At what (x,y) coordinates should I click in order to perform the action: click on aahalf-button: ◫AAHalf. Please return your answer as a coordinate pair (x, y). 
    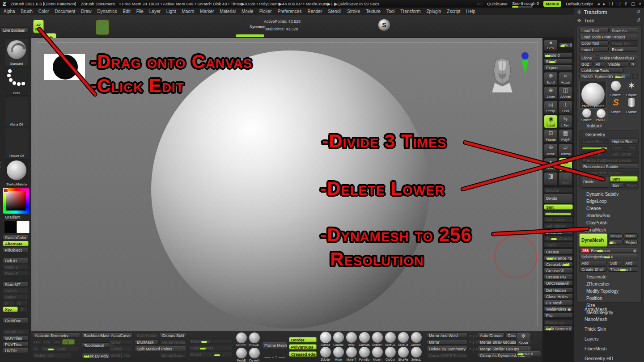
    Looking at the image, I should click on (565, 93).